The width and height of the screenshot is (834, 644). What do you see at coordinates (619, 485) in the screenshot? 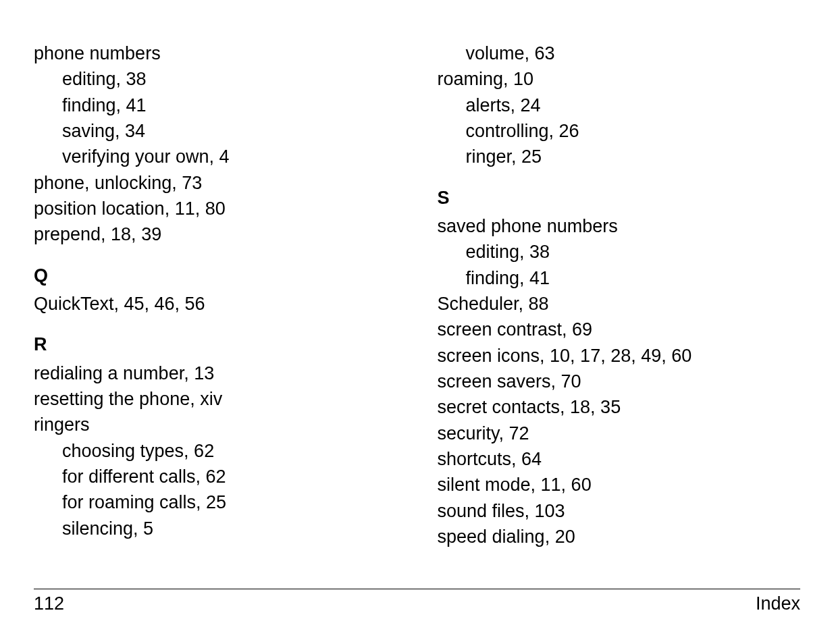
I see `index-entry: silent mode, 11, 60` at bounding box center [619, 485].